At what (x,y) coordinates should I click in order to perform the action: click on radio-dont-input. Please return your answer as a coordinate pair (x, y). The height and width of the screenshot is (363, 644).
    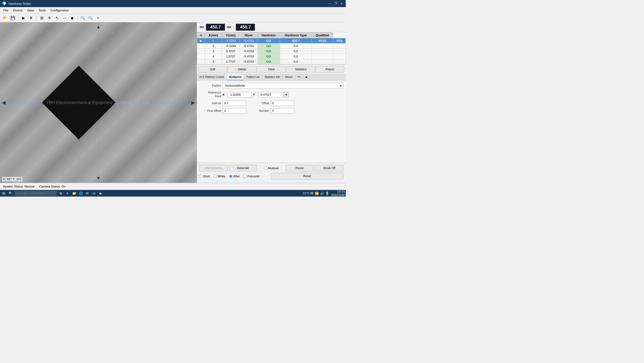
    Looking at the image, I should click on (201, 176).